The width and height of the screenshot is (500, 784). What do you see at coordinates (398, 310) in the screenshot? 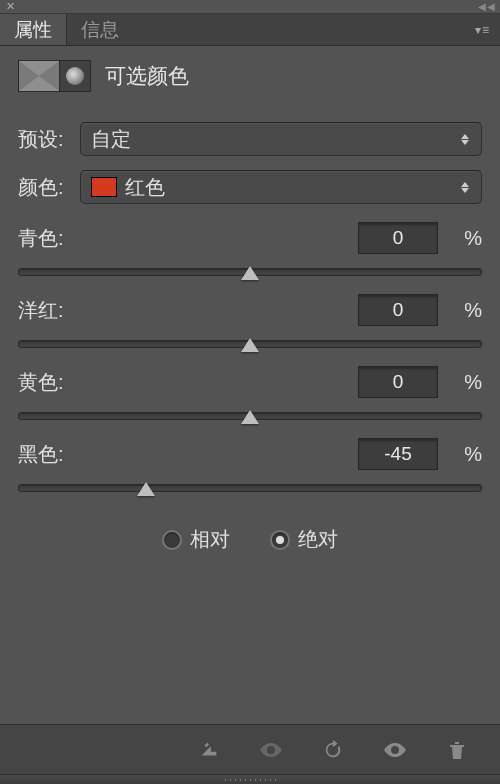
I see `magenta-input` at bounding box center [398, 310].